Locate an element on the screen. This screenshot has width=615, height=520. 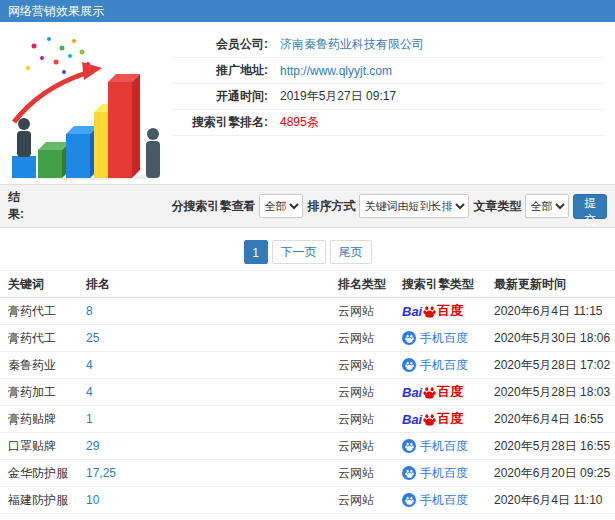
time-cell: 2020年5月28日 16:55 is located at coordinates (554, 446).